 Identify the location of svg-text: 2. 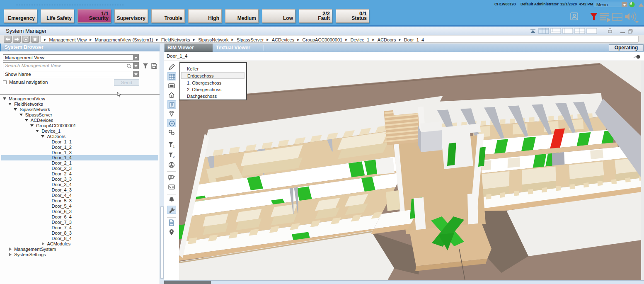
(174, 157).